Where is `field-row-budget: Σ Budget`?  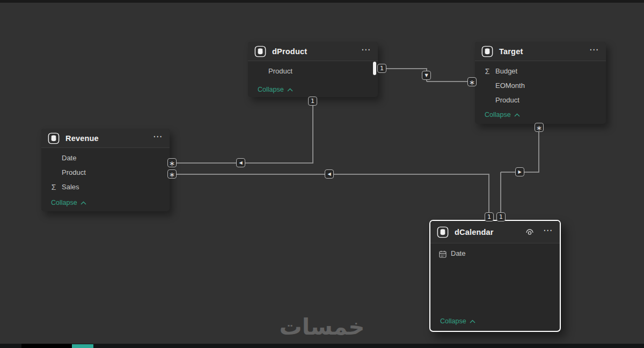 field-row-budget: Σ Budget is located at coordinates (540, 71).